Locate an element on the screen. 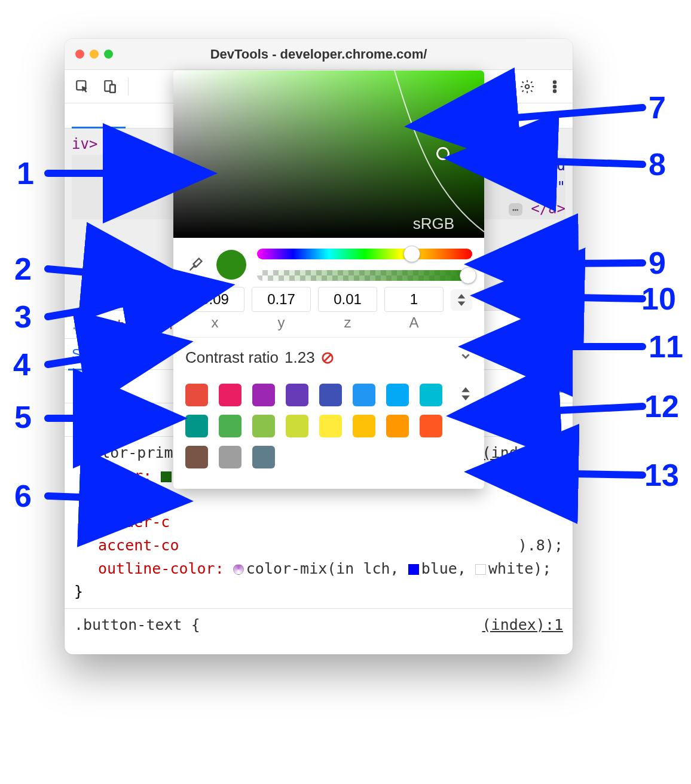 Image resolution: width=691 pixels, height=784 pixels. color-preview is located at coordinates (231, 265).